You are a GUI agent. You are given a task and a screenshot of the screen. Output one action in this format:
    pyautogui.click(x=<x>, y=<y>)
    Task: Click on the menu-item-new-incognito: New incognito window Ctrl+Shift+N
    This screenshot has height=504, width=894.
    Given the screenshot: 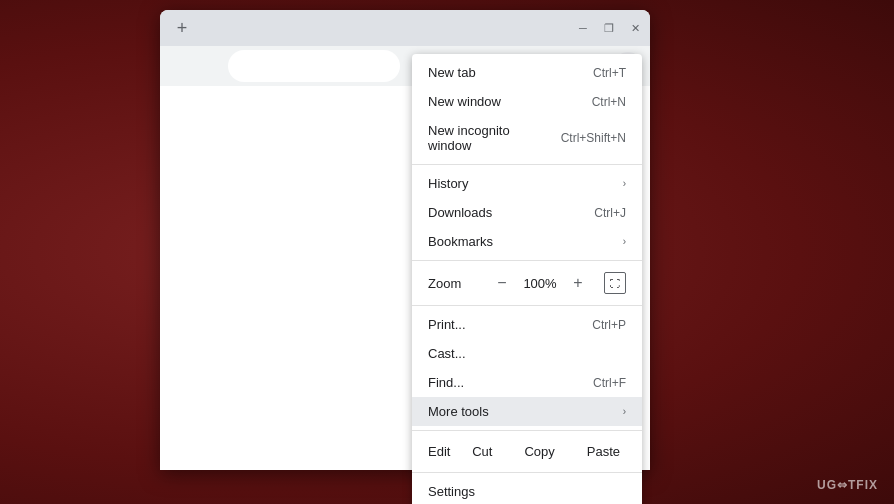 What is the action you would take?
    pyautogui.click(x=527, y=138)
    